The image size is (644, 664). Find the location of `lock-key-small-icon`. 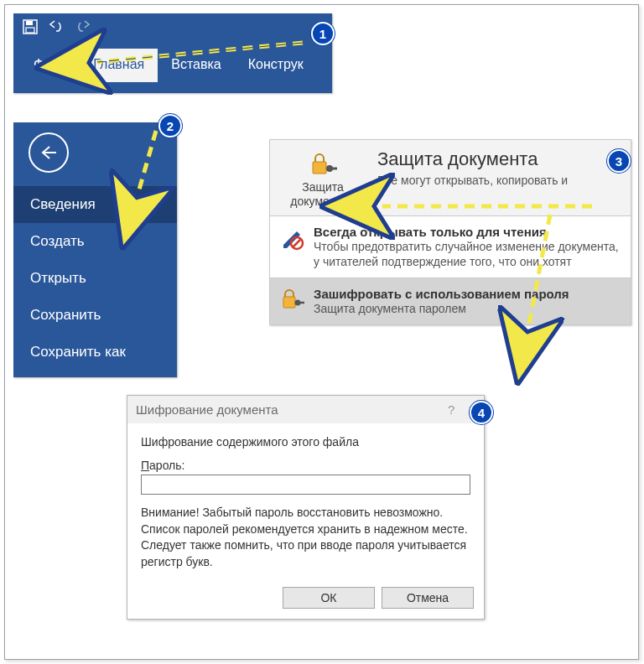

lock-key-small-icon is located at coordinates (293, 298).